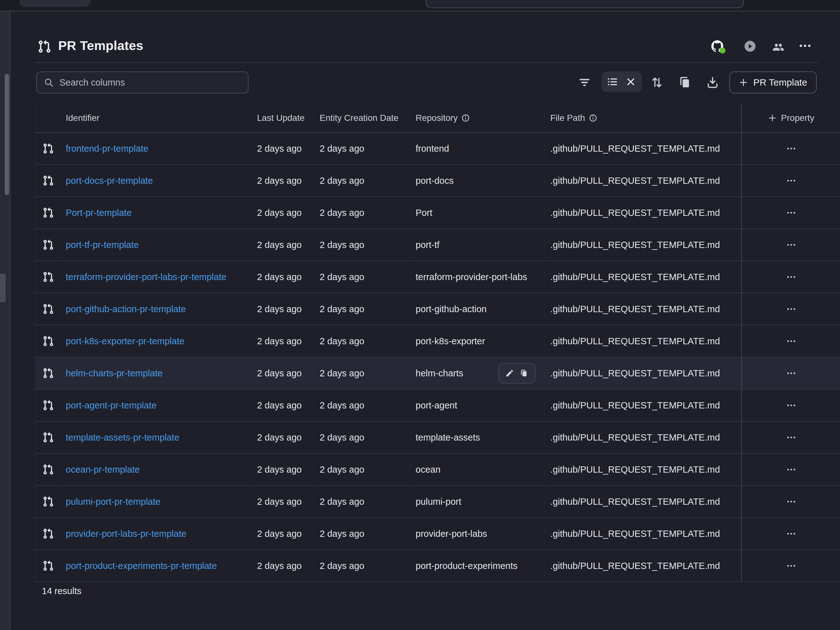  I want to click on header-repository: Repository, so click(478, 118).